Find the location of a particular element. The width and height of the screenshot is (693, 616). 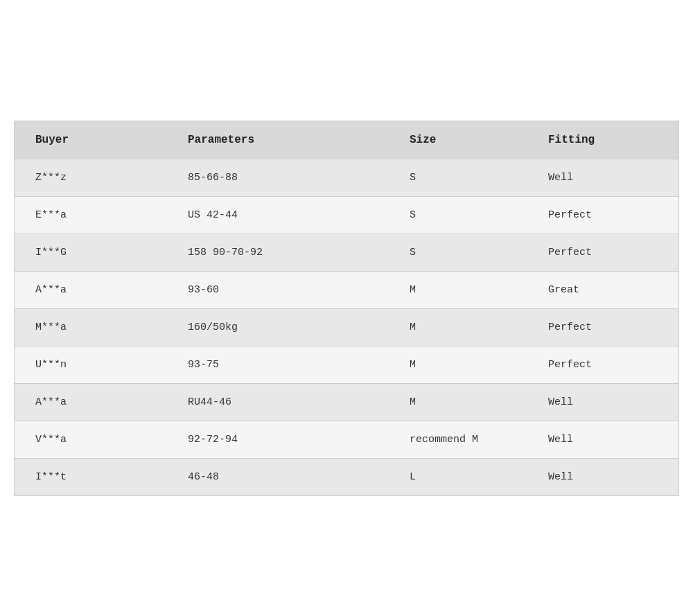

cell-parameters: RU44-46 is located at coordinates (278, 402).